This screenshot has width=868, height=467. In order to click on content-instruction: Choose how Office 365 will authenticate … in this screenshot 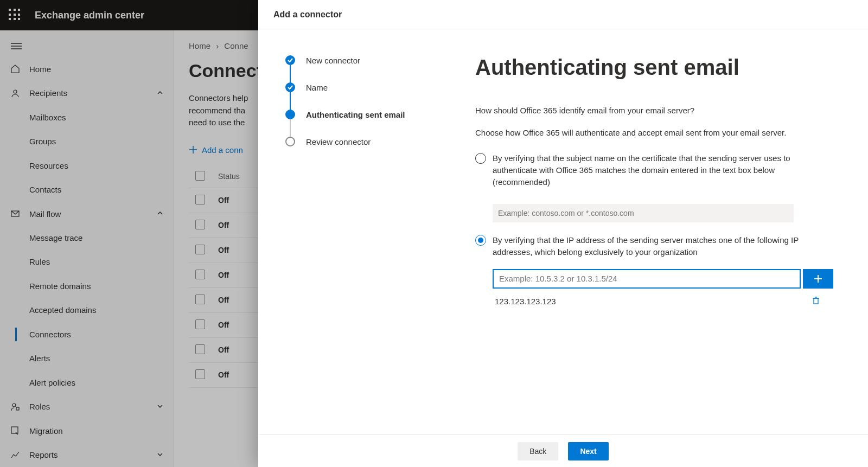, I will do `click(654, 132)`.